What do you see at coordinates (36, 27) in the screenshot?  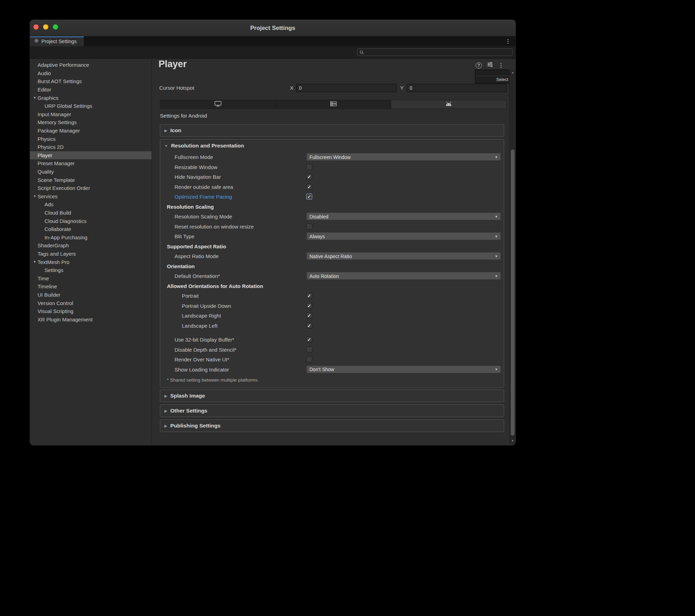 I see `close-button` at bounding box center [36, 27].